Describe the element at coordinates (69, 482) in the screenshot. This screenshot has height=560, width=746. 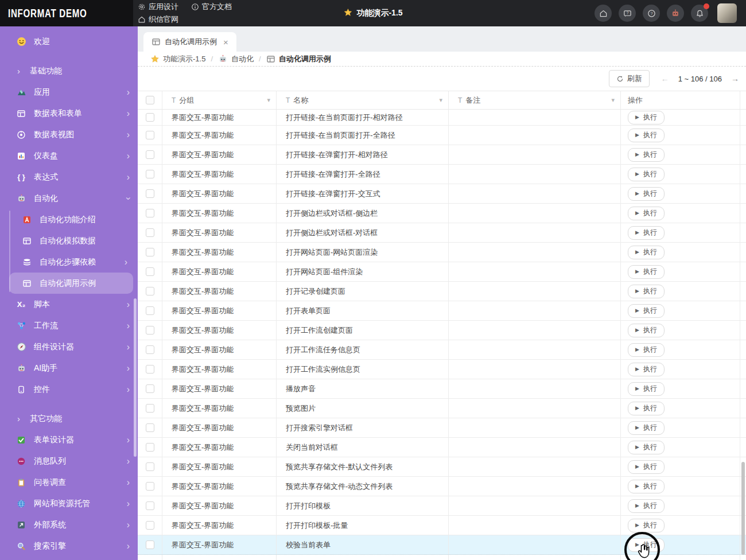
I see `sidebar-item-问卷调查: 问卷调查›` at that location.